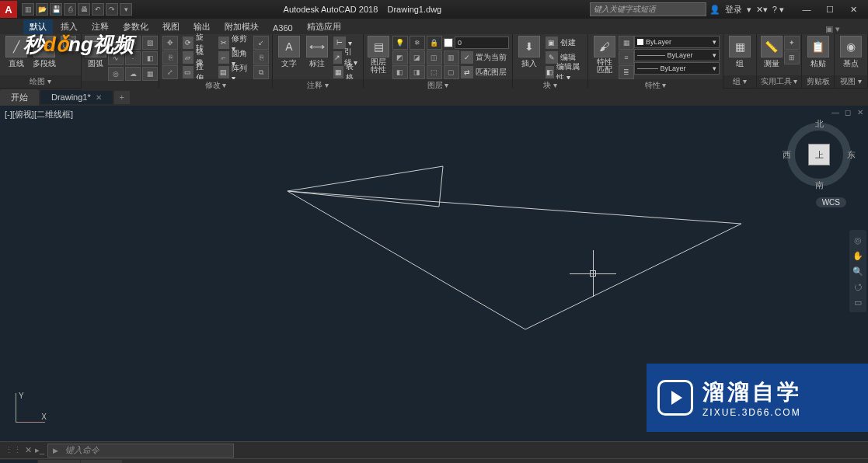 This screenshot has width=868, height=463. Describe the element at coordinates (656, 85) in the screenshot. I see `panel-props-title: 特性 ▾` at that location.